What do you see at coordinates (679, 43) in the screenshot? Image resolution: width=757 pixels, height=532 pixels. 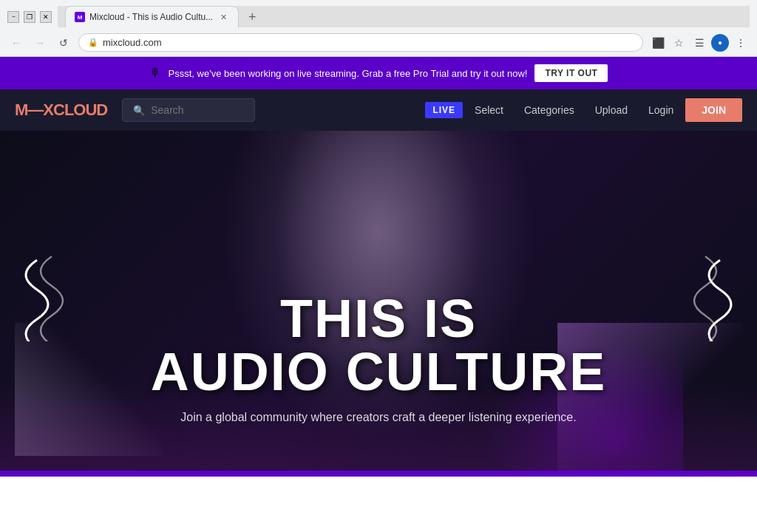 I see `bookmark-button: ☆` at bounding box center [679, 43].